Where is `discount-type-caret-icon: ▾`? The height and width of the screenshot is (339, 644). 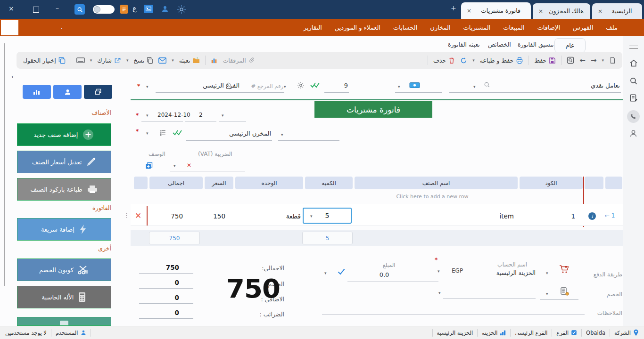 discount-type-caret-icon: ▾ is located at coordinates (547, 294).